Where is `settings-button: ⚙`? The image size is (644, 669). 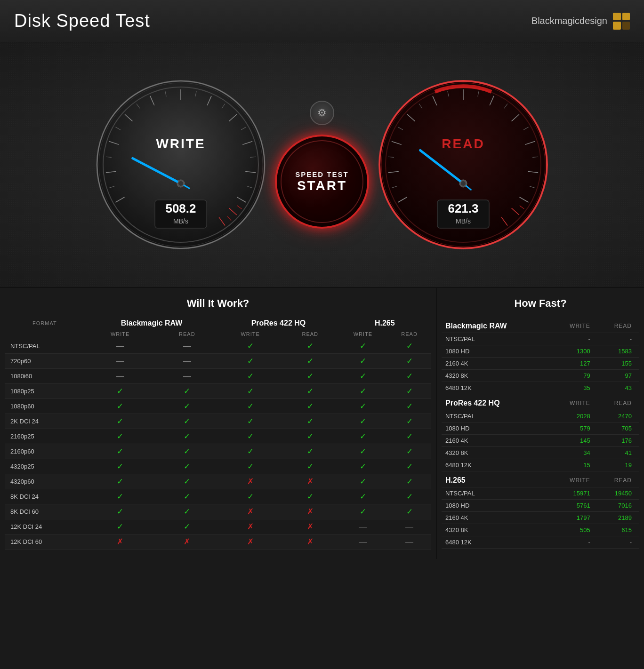 settings-button: ⚙ is located at coordinates (322, 113).